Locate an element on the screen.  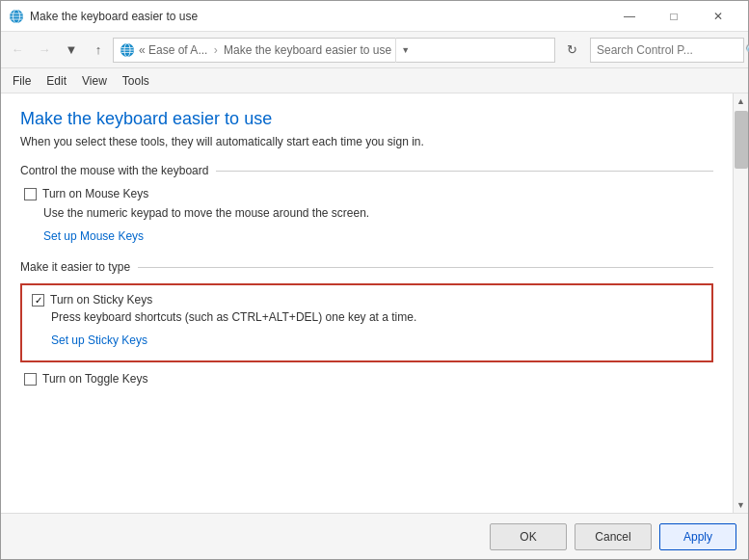
maximize-button: □ is located at coordinates (674, 16).